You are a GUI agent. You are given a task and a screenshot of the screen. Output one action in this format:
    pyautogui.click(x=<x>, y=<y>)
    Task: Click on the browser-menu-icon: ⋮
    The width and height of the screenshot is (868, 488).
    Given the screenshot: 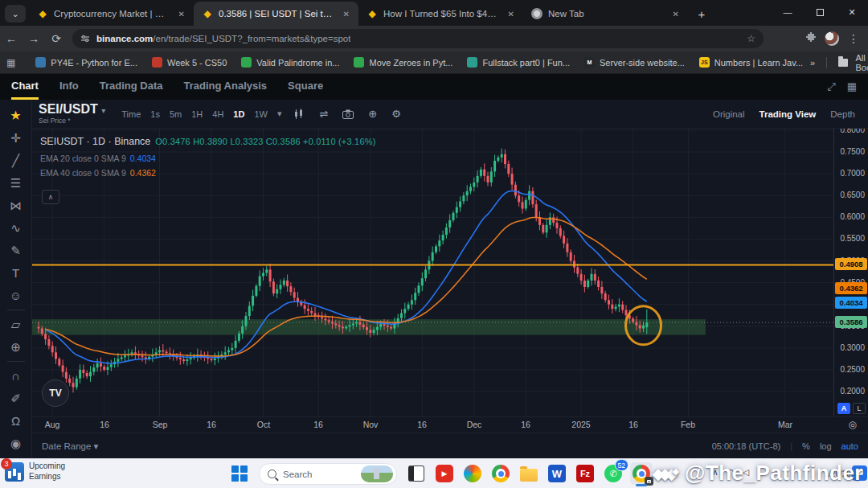 What is the action you would take?
    pyautogui.click(x=854, y=39)
    